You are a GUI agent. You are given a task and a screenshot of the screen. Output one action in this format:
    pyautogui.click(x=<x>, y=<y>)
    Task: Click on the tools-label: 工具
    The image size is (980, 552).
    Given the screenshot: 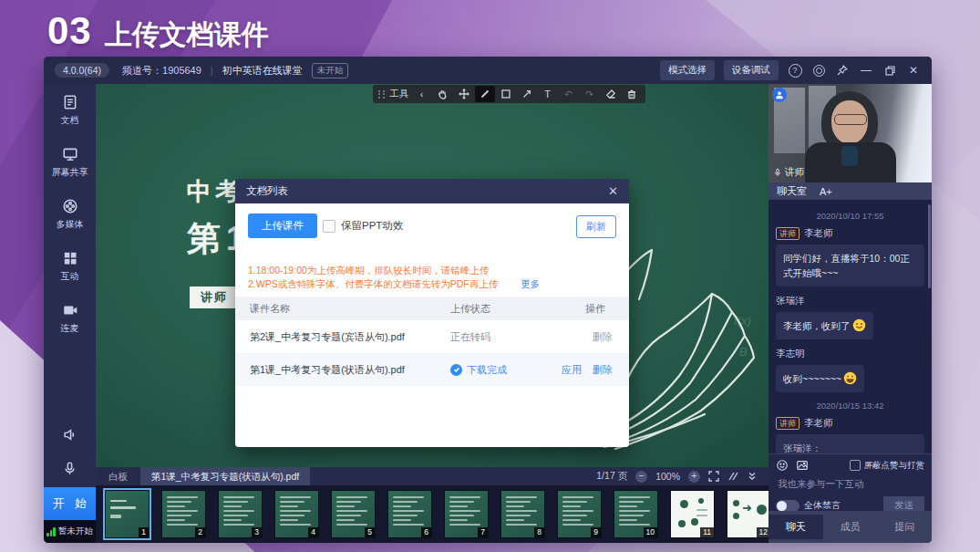 What is the action you would take?
    pyautogui.click(x=399, y=94)
    